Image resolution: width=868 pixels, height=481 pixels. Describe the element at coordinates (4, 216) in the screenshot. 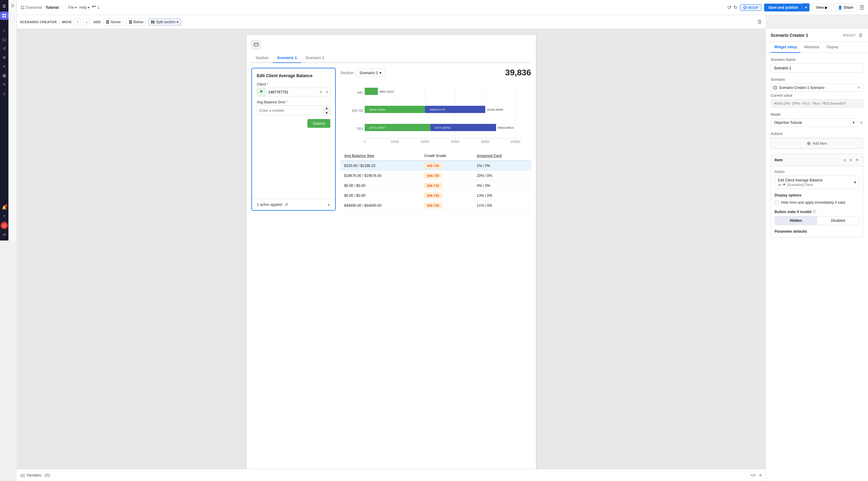

I see `sidebar-help-icon: ?` at that location.